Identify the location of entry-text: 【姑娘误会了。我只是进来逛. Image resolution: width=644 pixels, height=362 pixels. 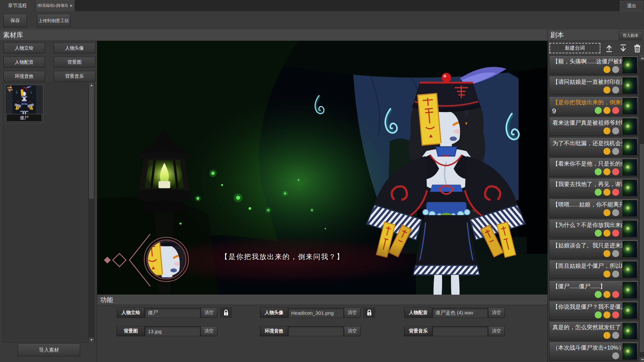
(587, 245).